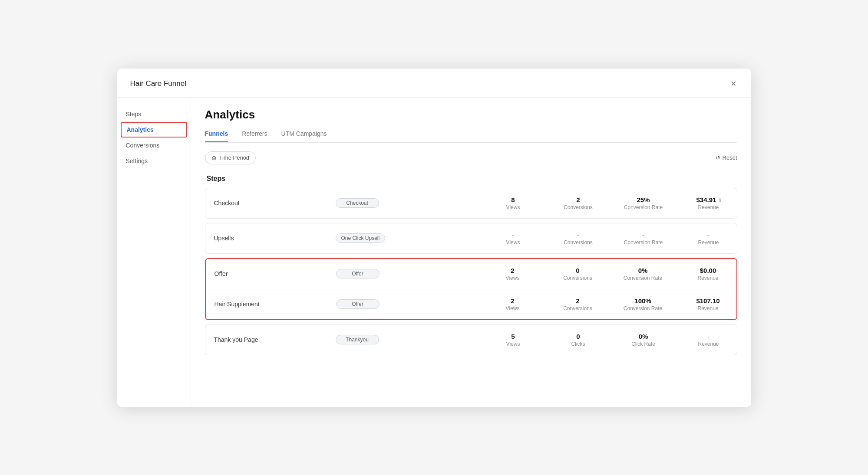 Image resolution: width=868 pixels, height=475 pixels. I want to click on stat-conversion-rate: 0% Click Rate, so click(644, 340).